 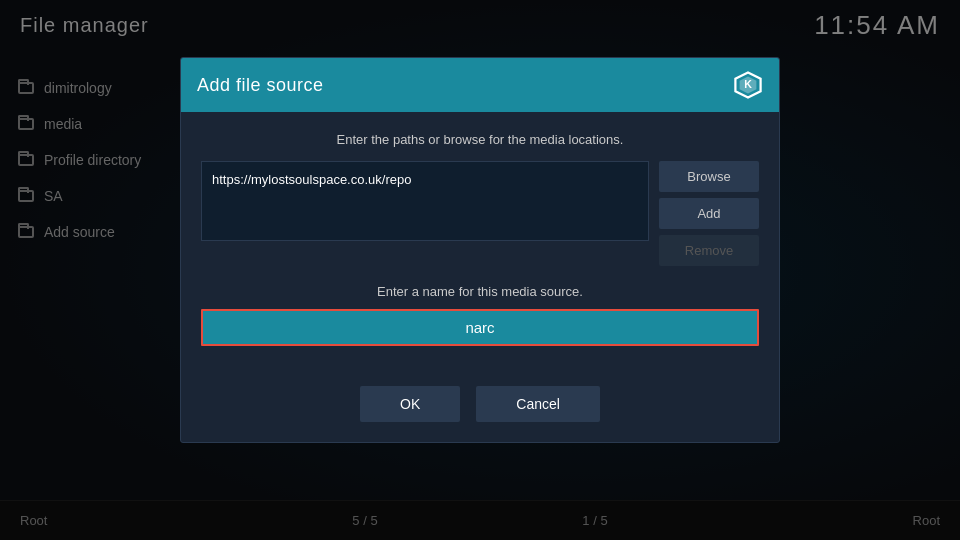 What do you see at coordinates (748, 84) in the screenshot?
I see `svg-text: K` at bounding box center [748, 84].